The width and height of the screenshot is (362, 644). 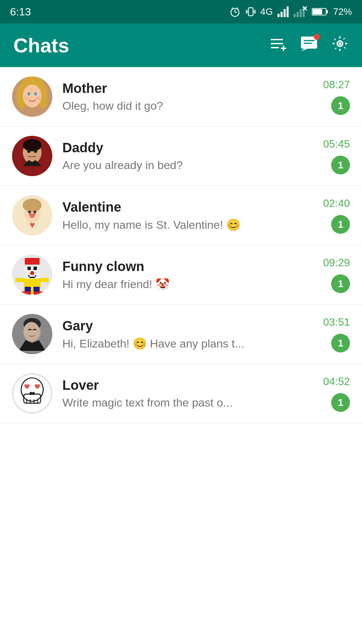 What do you see at coordinates (32, 215) in the screenshot?
I see `avatar: ♥` at bounding box center [32, 215].